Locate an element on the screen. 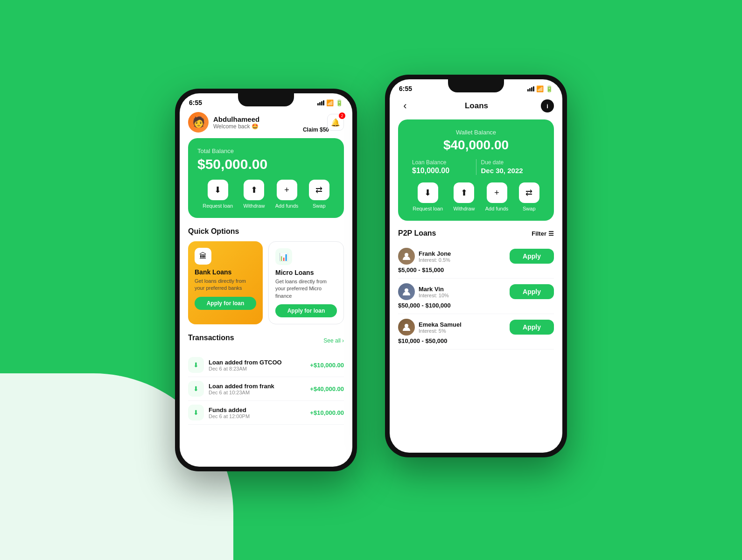  p2p-apply-btn-3: Apply is located at coordinates (532, 327).